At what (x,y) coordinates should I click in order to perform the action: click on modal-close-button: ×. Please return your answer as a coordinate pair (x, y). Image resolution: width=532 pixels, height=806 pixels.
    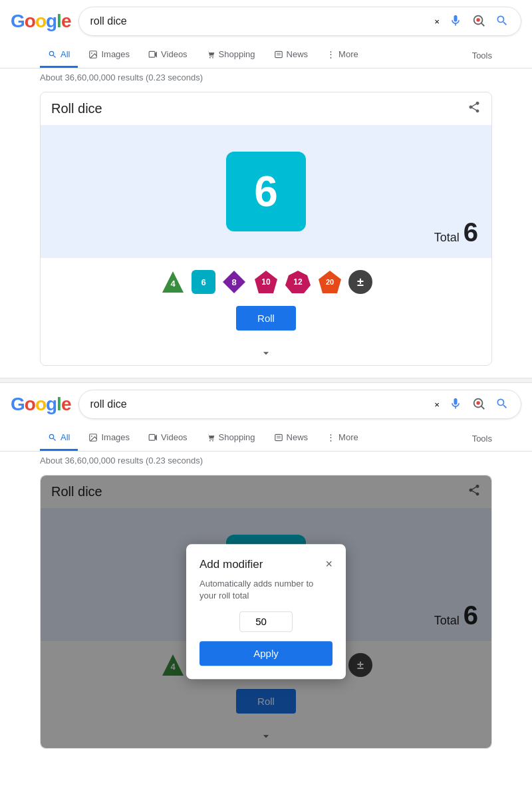
    Looking at the image, I should click on (329, 564).